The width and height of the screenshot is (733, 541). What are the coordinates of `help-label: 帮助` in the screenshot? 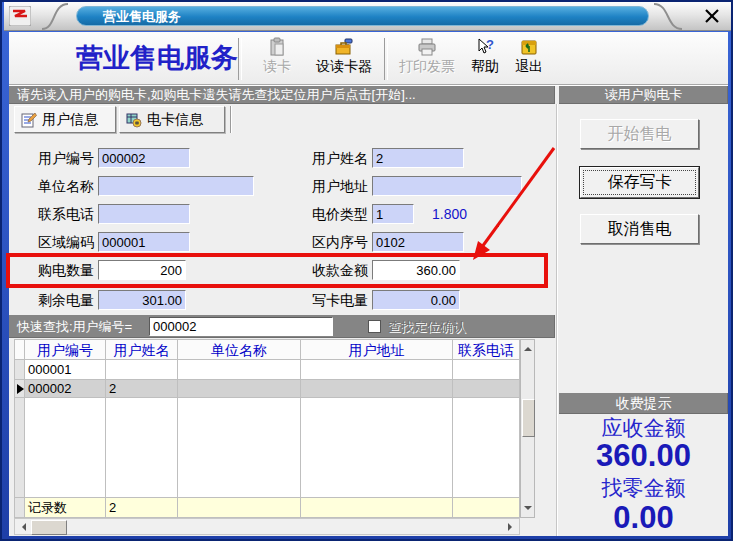 It's located at (485, 66).